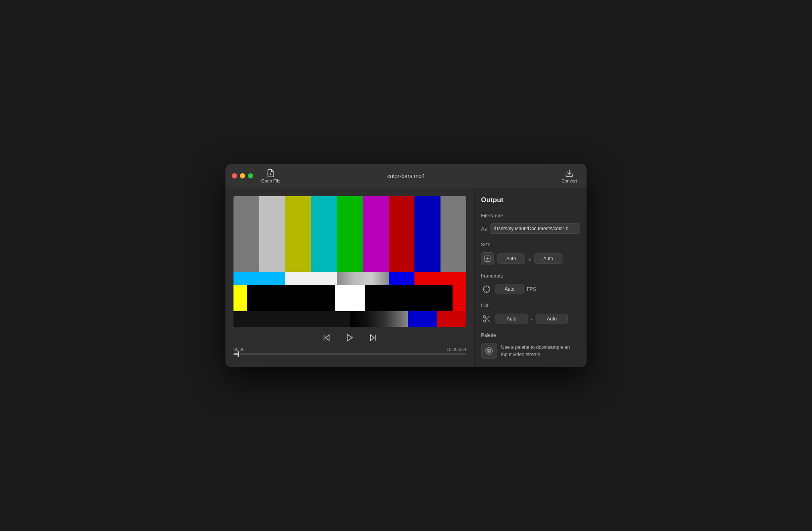 This screenshot has height=531, width=812. What do you see at coordinates (530, 200) in the screenshot?
I see `output-section-title: Output` at bounding box center [530, 200].